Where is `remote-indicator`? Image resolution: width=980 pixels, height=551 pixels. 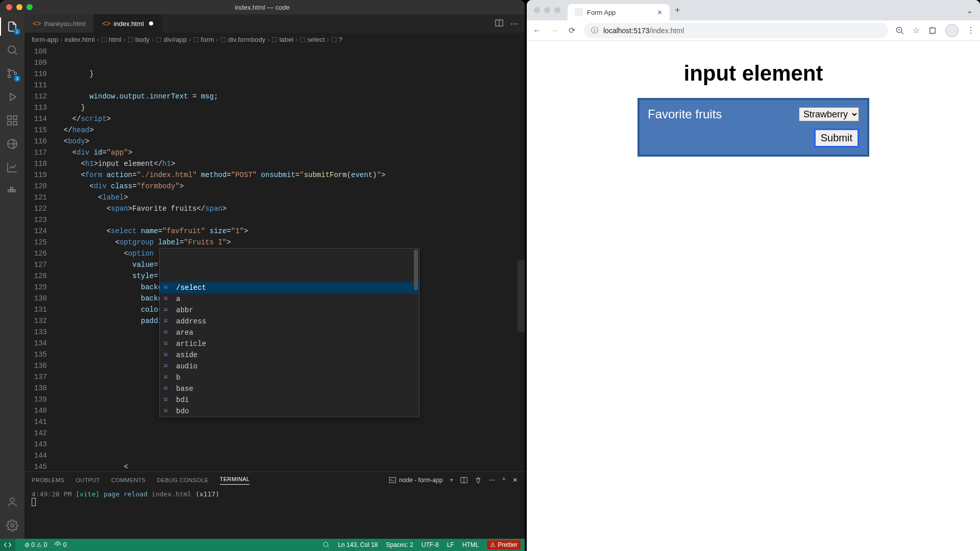 remote-indicator is located at coordinates (8, 545).